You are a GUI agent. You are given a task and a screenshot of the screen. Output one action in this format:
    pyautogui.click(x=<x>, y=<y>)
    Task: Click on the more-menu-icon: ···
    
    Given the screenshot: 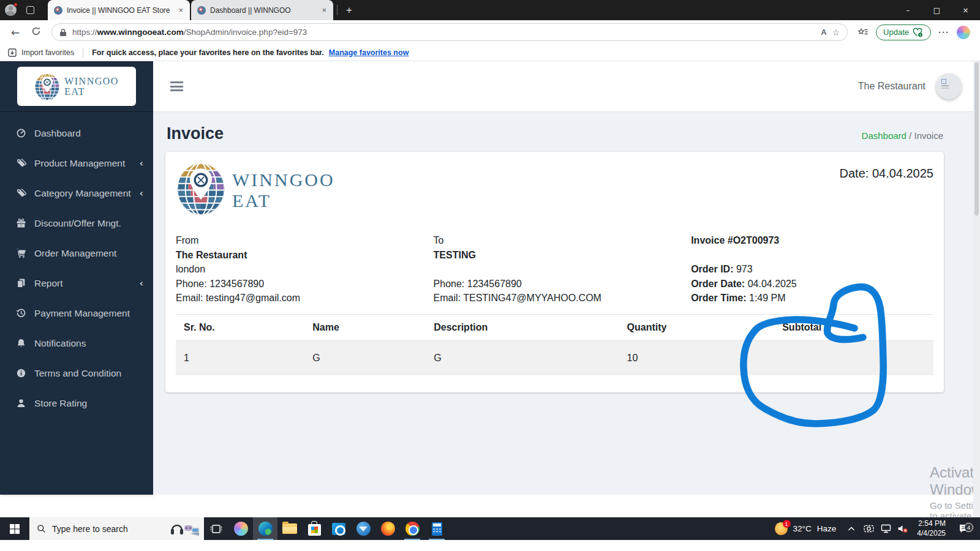 What is the action you would take?
    pyautogui.click(x=944, y=32)
    